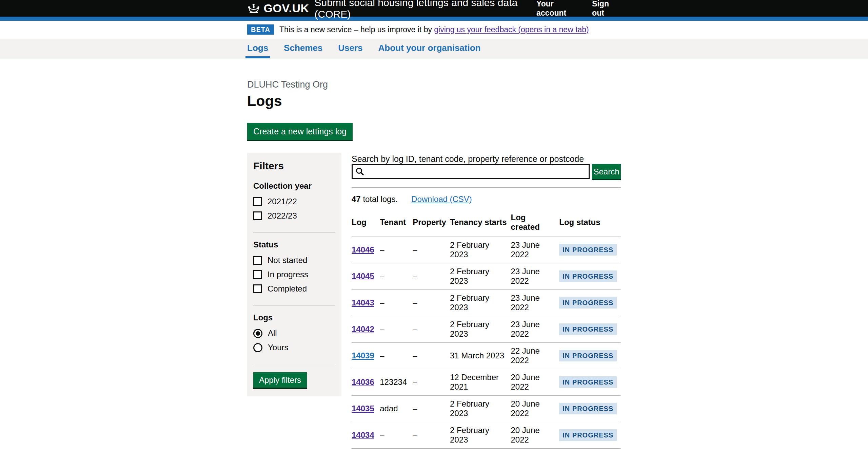  I want to click on filter-group: Logs All Yours, so click(294, 335).